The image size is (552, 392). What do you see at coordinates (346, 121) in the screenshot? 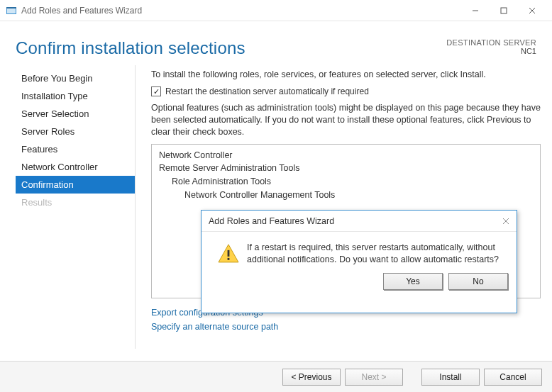
I see `optional-features-text: Optional features (such as administratio…` at bounding box center [346, 121].